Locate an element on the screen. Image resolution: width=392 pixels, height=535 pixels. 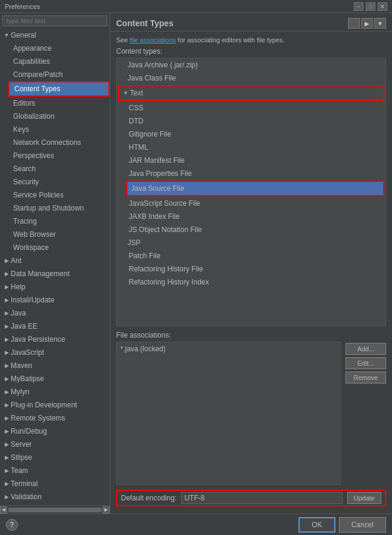
expand-icon-terminal: ▶ is located at coordinates (7, 484).